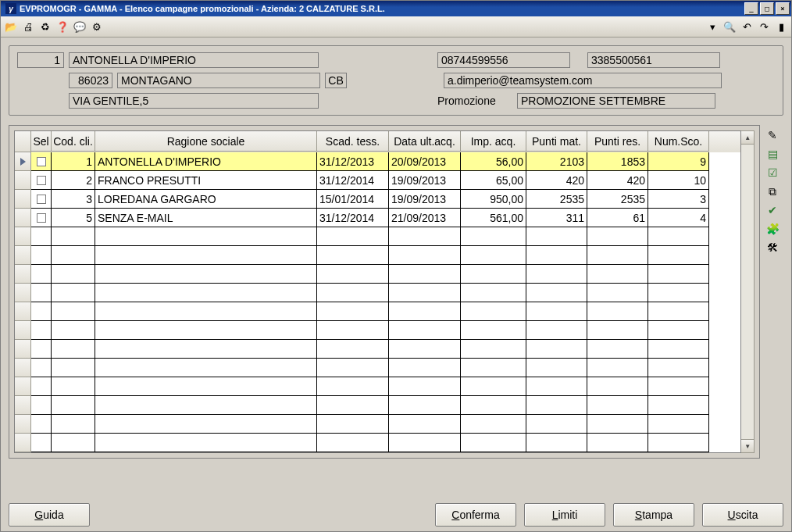 Image resolution: width=792 pixels, height=532 pixels. I want to click on cell-imp: 65,00, so click(494, 180).